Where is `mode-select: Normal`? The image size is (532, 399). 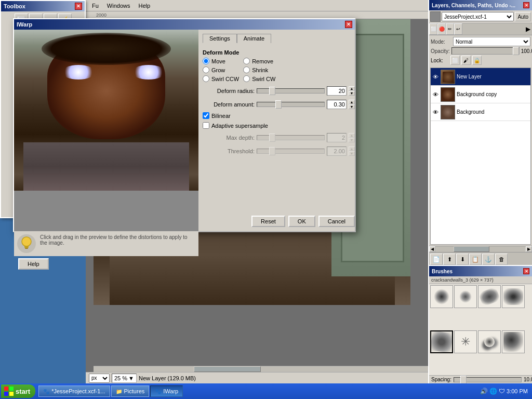 mode-select: Normal is located at coordinates (491, 42).